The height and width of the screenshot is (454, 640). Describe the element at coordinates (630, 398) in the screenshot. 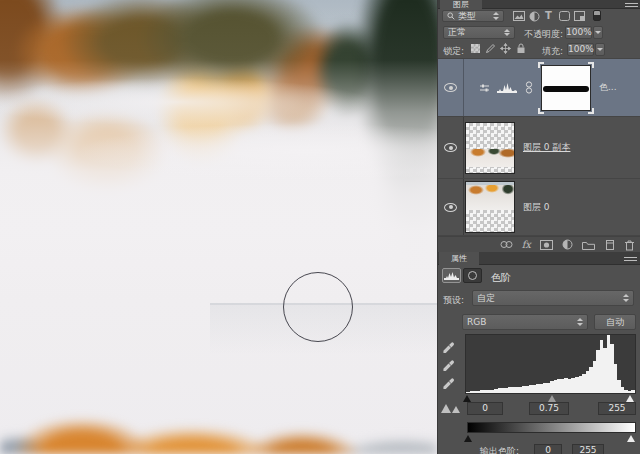

I see `highlight-input-slider` at that location.